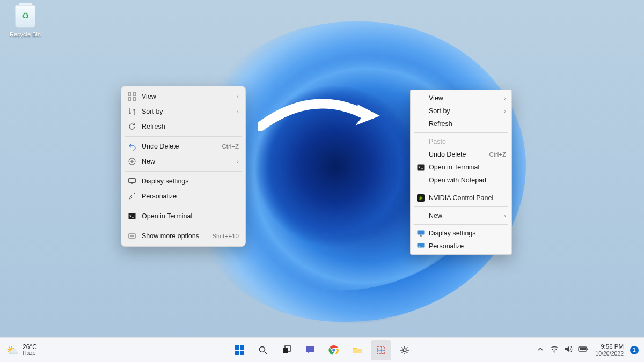 The image size is (644, 362). I want to click on cmenu-terminal: Open in Terminal, so click(461, 167).